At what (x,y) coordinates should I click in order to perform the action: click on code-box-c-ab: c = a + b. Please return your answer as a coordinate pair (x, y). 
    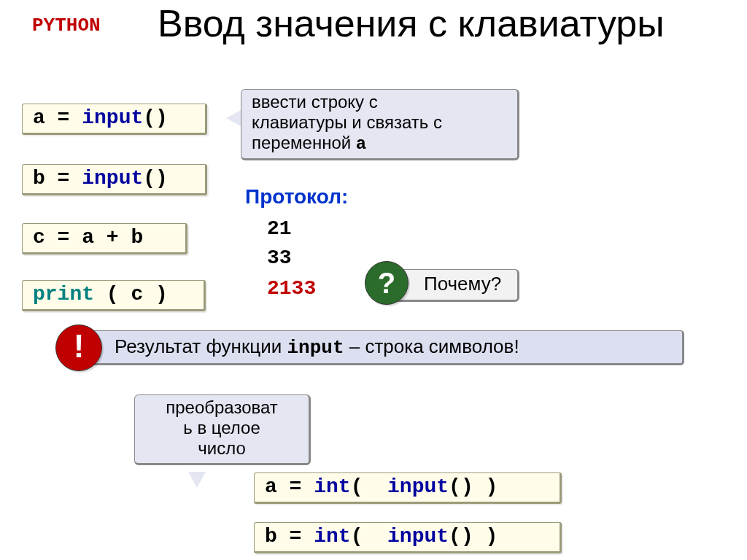
    Looking at the image, I should click on (105, 239).